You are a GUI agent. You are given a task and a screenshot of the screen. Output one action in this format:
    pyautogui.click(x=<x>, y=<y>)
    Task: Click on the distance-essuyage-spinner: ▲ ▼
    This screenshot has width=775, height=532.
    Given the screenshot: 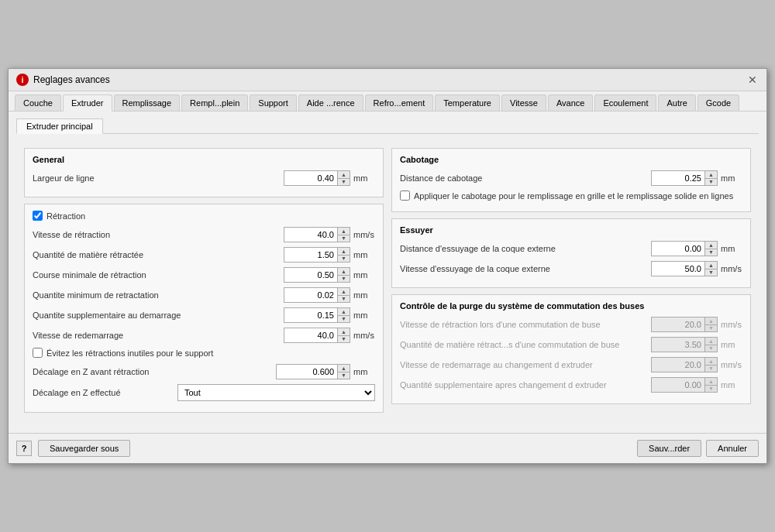 What is the action you would take?
    pyautogui.click(x=711, y=249)
    